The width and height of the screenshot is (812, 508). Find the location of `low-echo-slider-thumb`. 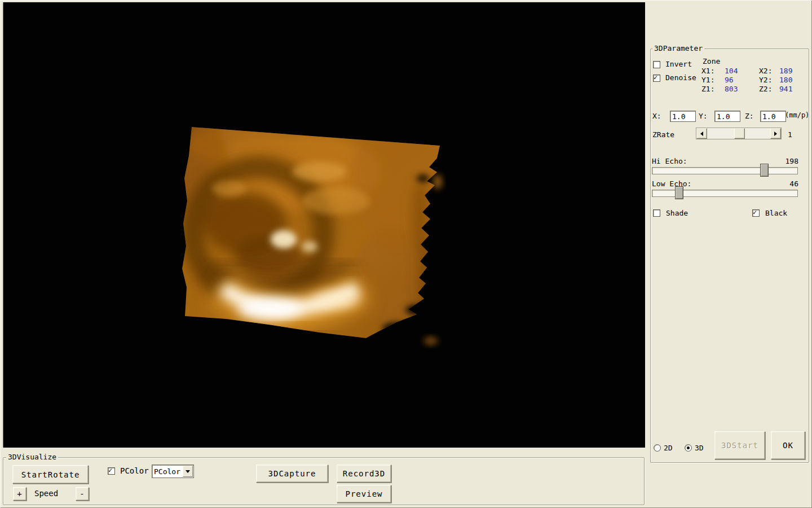

low-echo-slider-thumb is located at coordinates (679, 193).